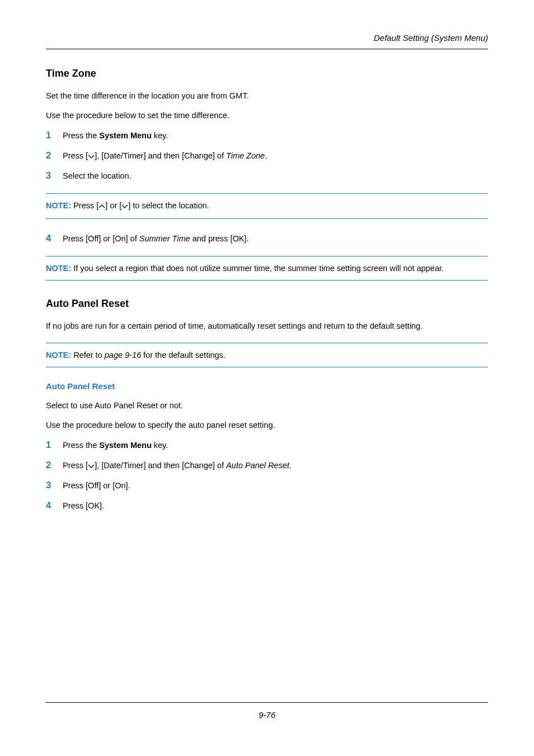  What do you see at coordinates (83, 506) in the screenshot?
I see `step-text: Press [OK].` at bounding box center [83, 506].